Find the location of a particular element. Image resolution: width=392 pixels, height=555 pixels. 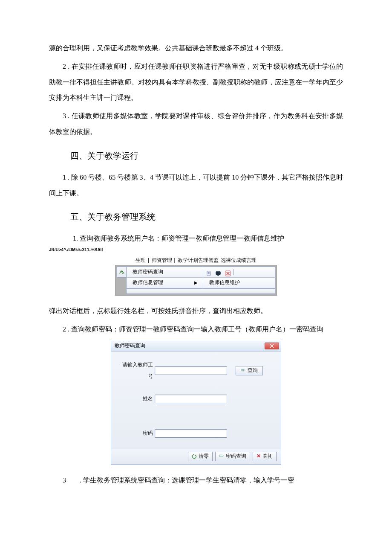

submenu-item-info-maintain: 教师信息维护 is located at coordinates (239, 283).